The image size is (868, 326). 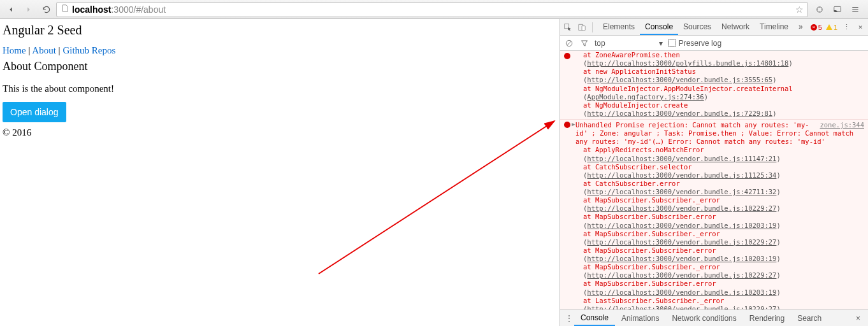 I want to click on drawer-menu-icon: ⋮, so click(x=569, y=318).